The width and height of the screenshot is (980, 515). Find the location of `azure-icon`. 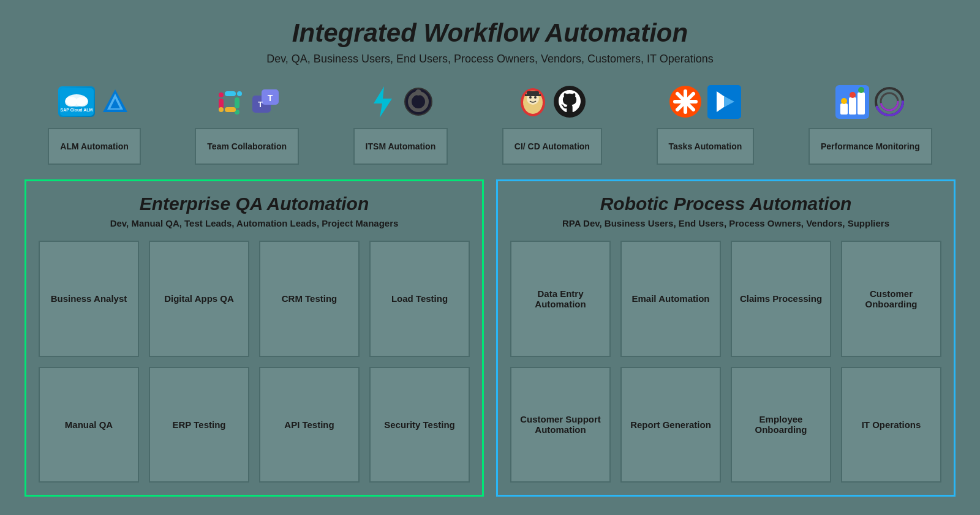

azure-icon is located at coordinates (115, 102).